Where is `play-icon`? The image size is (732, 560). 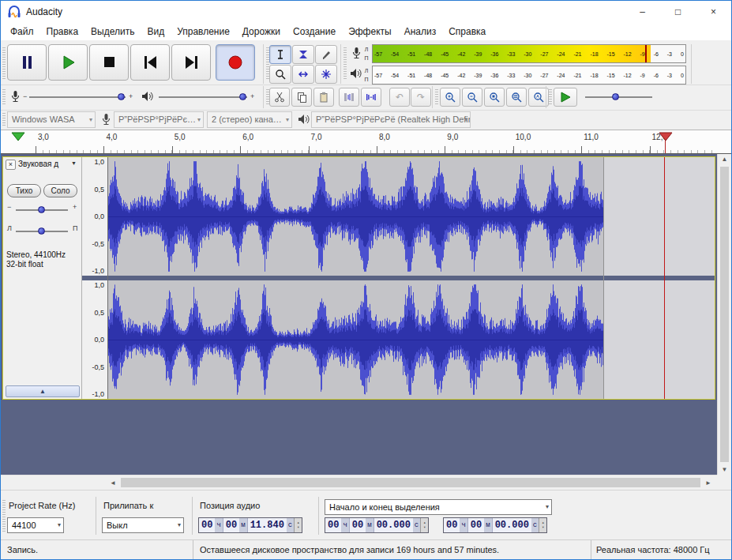 play-icon is located at coordinates (68, 62).